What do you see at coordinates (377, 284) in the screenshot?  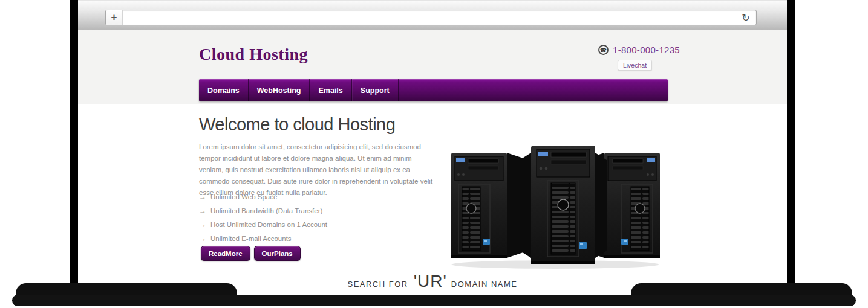 I see `search-prefix: SEARCH FOR` at bounding box center [377, 284].